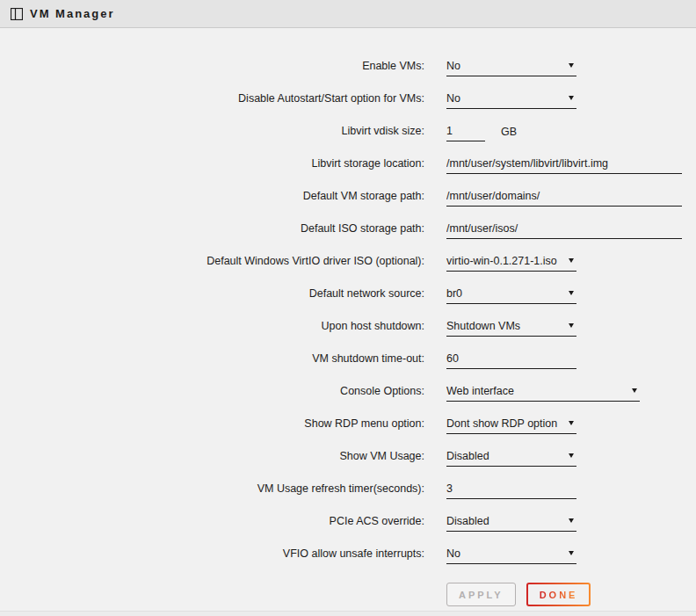  Describe the element at coordinates (17, 14) in the screenshot. I see `vm-manager-columns-icon` at that location.